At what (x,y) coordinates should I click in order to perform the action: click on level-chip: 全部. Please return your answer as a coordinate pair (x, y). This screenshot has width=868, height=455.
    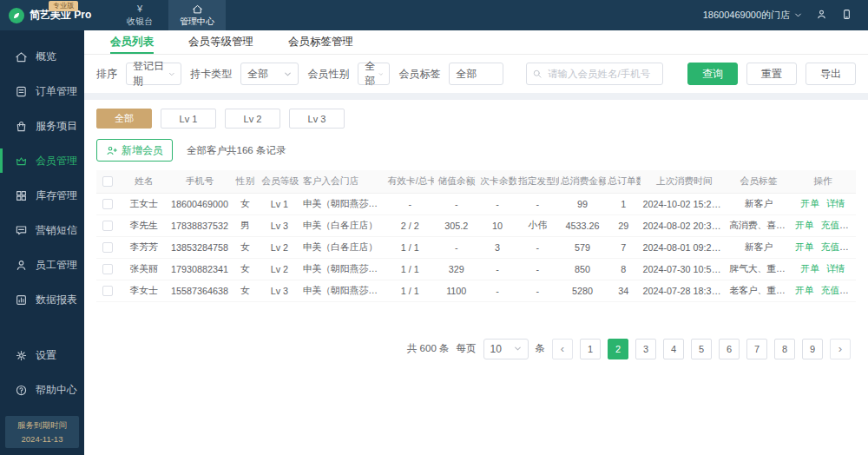
    Looking at the image, I should click on (124, 118).